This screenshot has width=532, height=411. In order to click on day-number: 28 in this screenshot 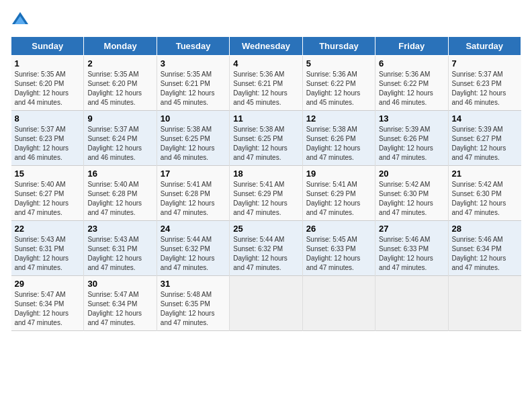, I will do `click(485, 228)`.